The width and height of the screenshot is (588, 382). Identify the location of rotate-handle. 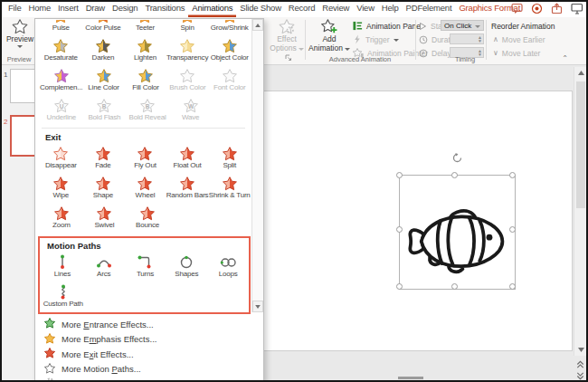
(458, 158).